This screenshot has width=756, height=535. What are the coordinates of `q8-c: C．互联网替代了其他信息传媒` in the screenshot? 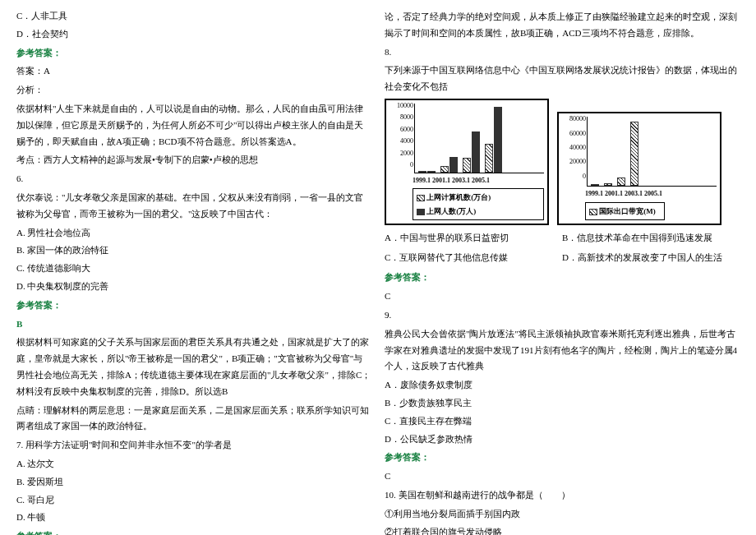 It's located at (473, 258).